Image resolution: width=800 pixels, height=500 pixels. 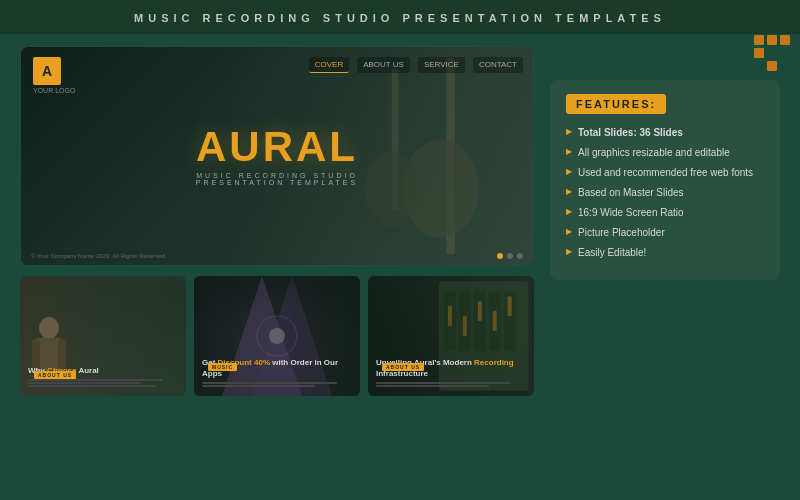 What do you see at coordinates (400, 18) in the screenshot?
I see `page-title: MUSIC RECORDING STUDIO PRESENTATION TEMP…` at bounding box center [400, 18].